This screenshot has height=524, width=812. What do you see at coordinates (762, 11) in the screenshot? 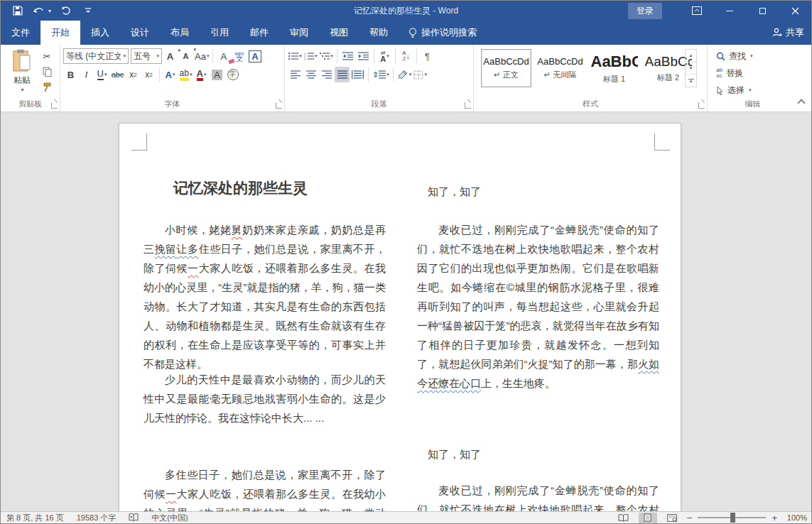
I see `maximize-button` at bounding box center [762, 11].